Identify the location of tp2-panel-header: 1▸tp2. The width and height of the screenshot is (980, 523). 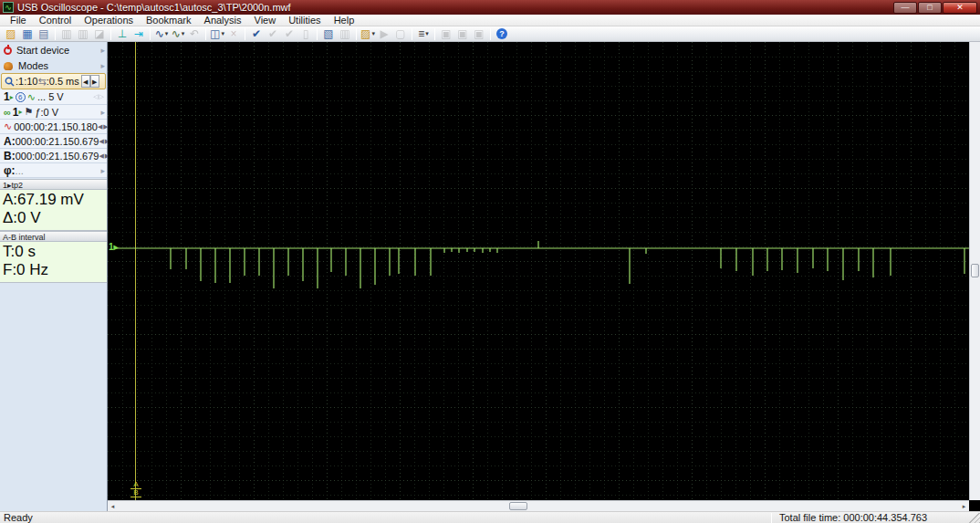
(53, 184).